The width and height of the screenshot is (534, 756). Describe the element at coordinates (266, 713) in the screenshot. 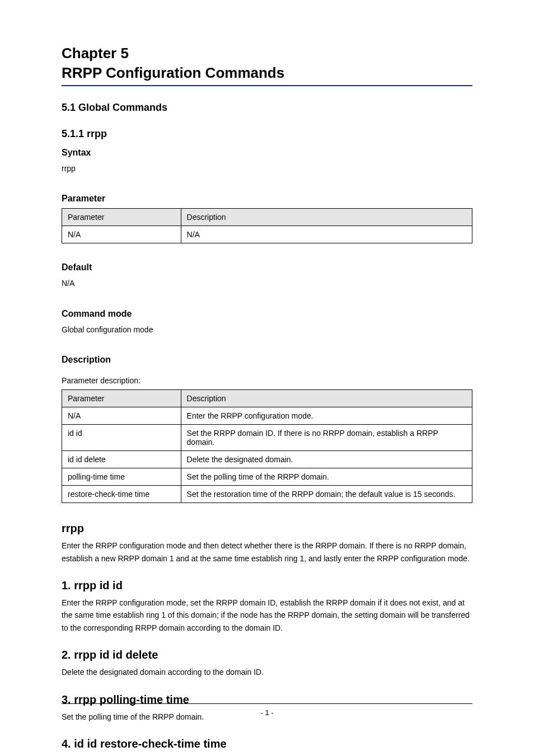

I see `page-number: - 1 -` at that location.